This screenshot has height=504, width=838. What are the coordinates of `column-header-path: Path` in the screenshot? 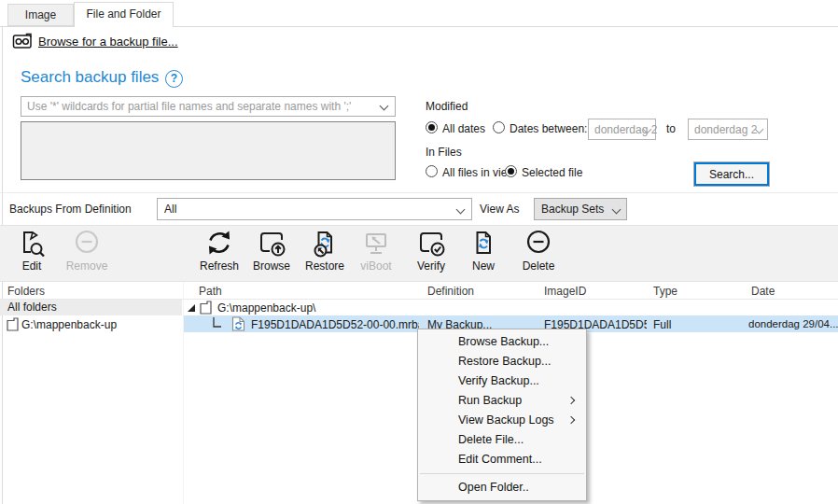 It's located at (211, 291).